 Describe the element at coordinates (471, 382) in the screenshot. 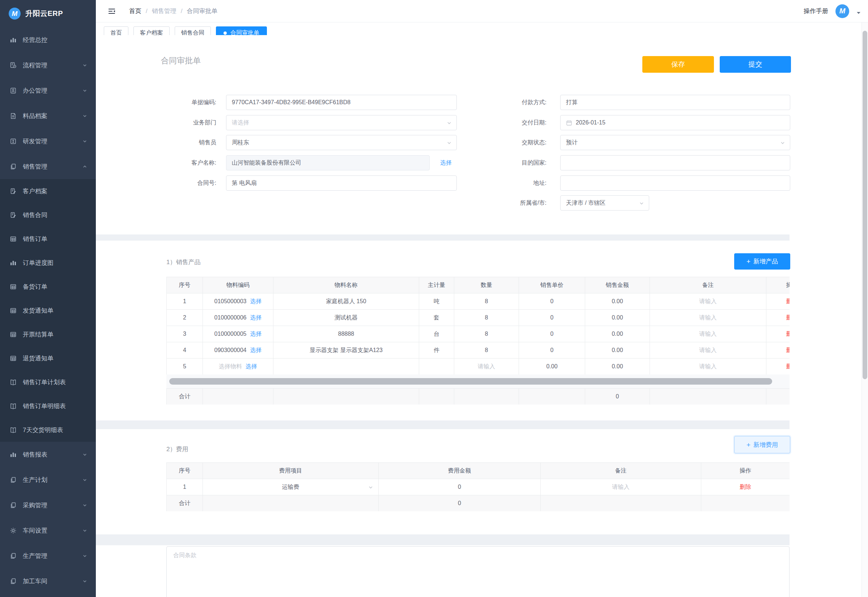

I see `horizontal-scrollbar-thumb` at that location.